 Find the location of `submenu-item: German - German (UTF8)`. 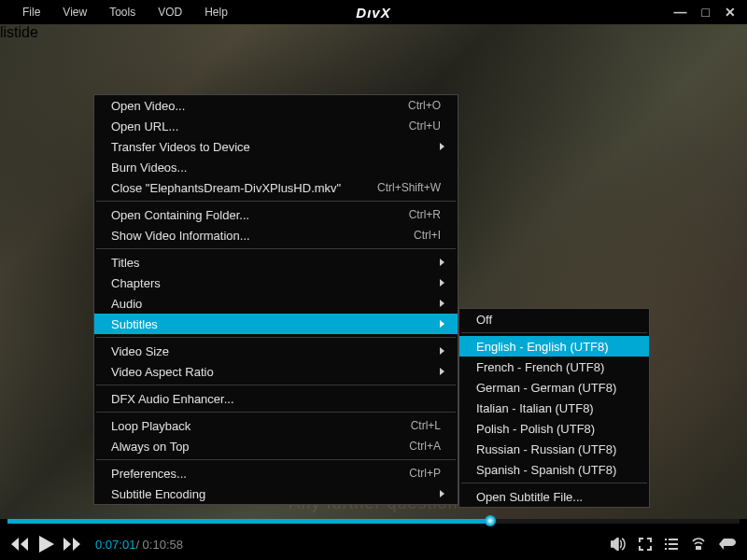

submenu-item: German - German (UTF8) is located at coordinates (555, 387).